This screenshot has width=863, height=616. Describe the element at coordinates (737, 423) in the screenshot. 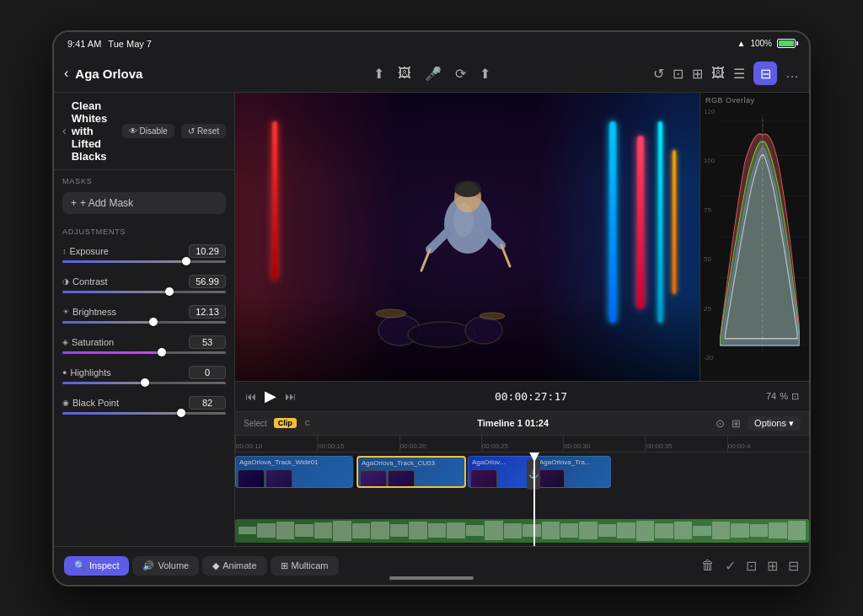

I see `layout-icon: ⊞` at that location.